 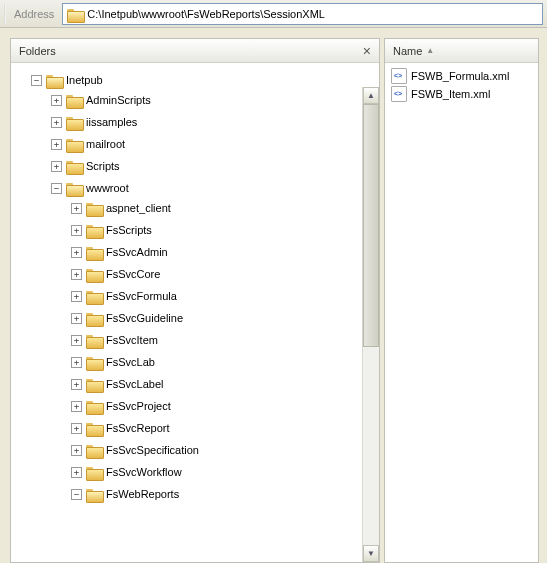 What do you see at coordinates (460, 76) in the screenshot?
I see `file-name: FSWB_Formula.xml` at bounding box center [460, 76].